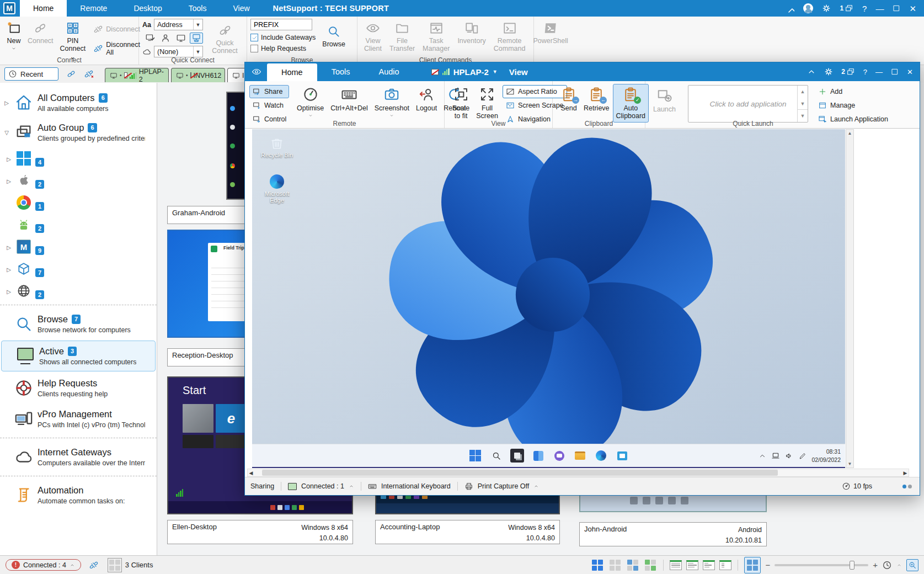 The image size is (924, 574). I want to click on ribbon-tab-remote: Remote, so click(94, 8).